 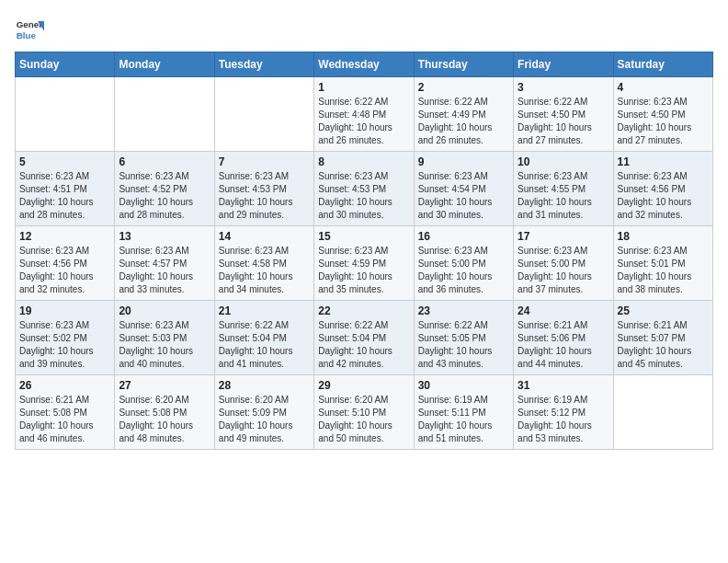 I want to click on day-info: Sunrise: 6:23 AM Sunset: 5:02 PM Dayligh…, so click(x=64, y=345).